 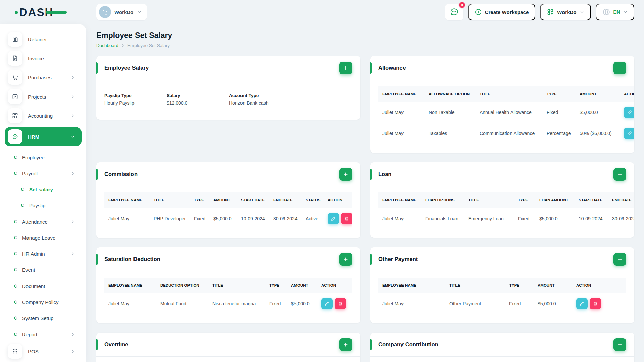 What do you see at coordinates (43, 286) in the screenshot?
I see `sidebar-item-document: Document` at bounding box center [43, 286].